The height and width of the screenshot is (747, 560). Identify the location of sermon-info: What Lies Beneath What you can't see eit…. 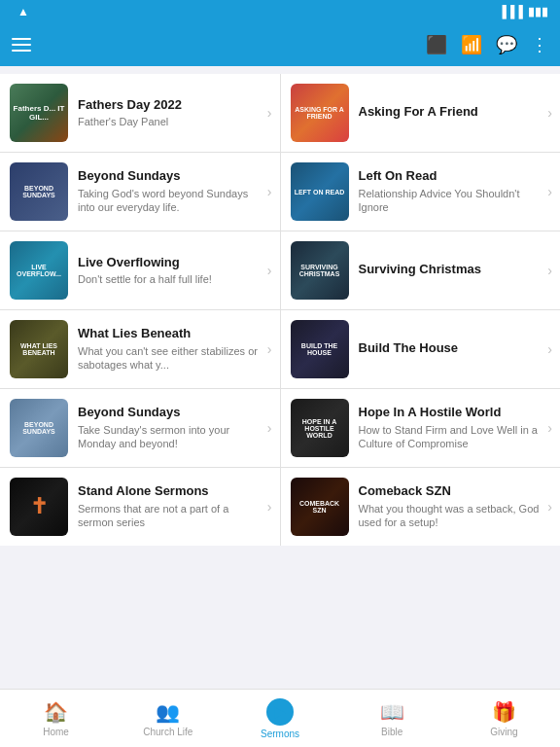
(171, 348).